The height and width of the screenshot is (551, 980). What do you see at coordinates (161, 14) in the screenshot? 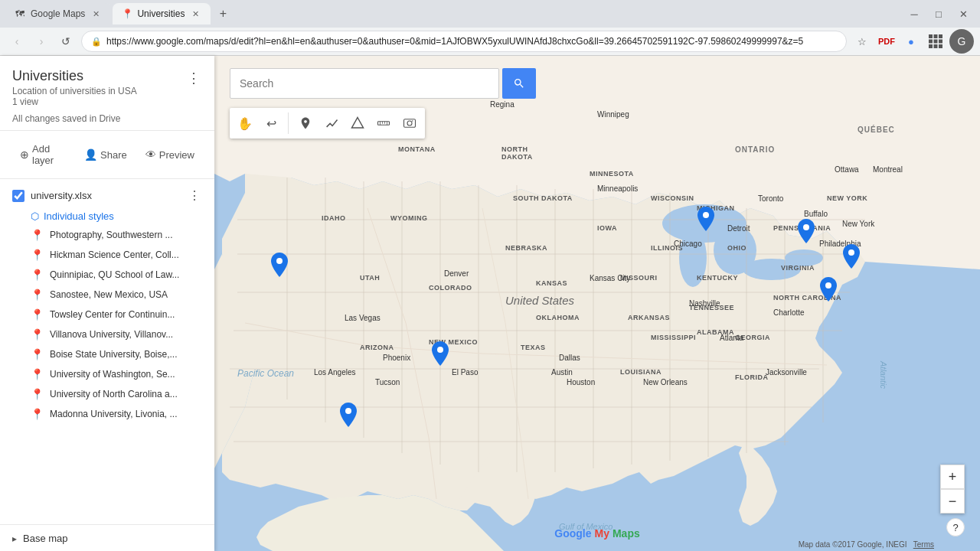
I see `tab-title-universities: Universities` at bounding box center [161, 14].